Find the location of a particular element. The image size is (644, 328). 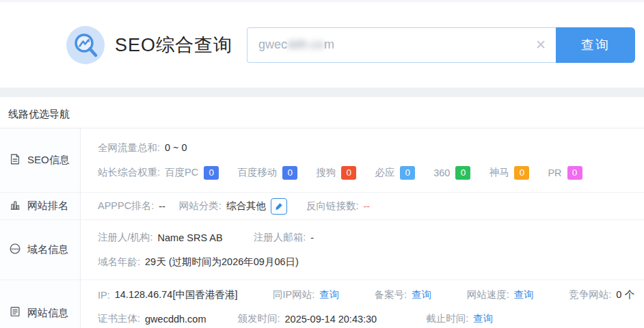

speed-group: 网站速度: 查询 is located at coordinates (500, 295).